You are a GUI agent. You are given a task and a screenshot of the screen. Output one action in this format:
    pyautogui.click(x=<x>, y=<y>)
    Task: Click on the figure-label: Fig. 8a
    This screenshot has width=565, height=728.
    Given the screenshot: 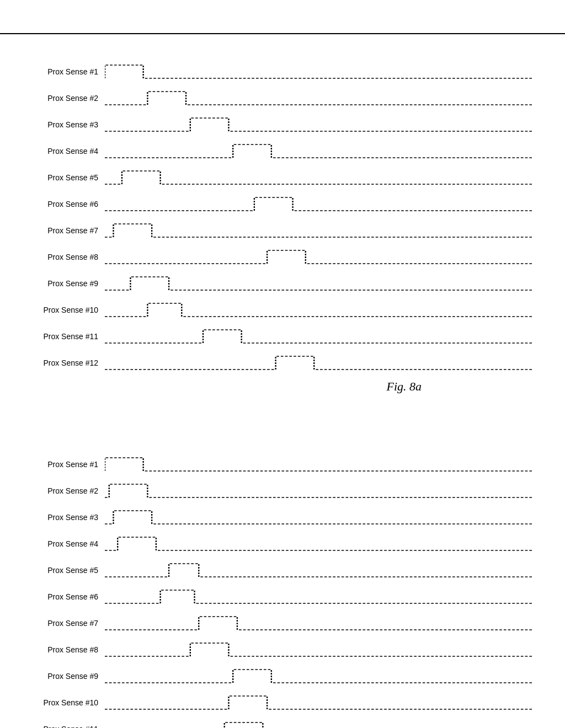 What is the action you would take?
    pyautogui.click(x=282, y=387)
    